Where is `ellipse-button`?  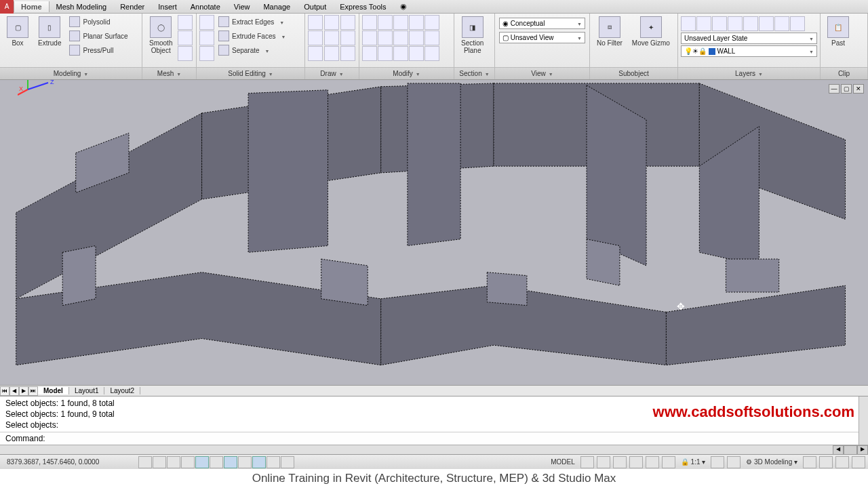 ellipse-button is located at coordinates (332, 54).